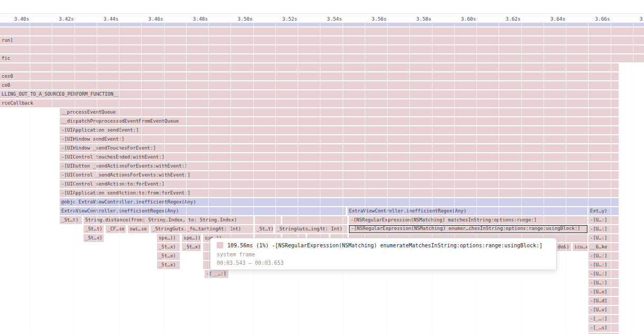 The height and width of the screenshot is (334, 644). Describe the element at coordinates (339, 202) in the screenshot. I see `flame-frame: @objc ExtraViewController.inefficientReg…` at that location.